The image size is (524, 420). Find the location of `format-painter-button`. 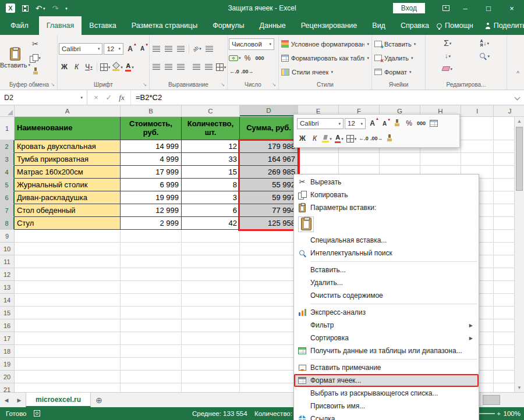

format-painter-button is located at coordinates (35, 72).